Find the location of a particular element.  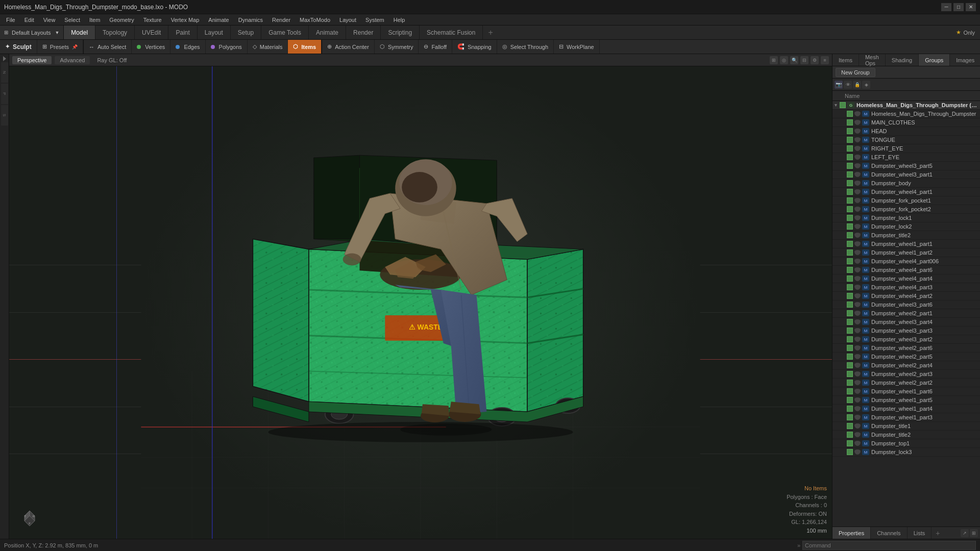

panel-btn-eye: 👁 is located at coordinates (848, 85).